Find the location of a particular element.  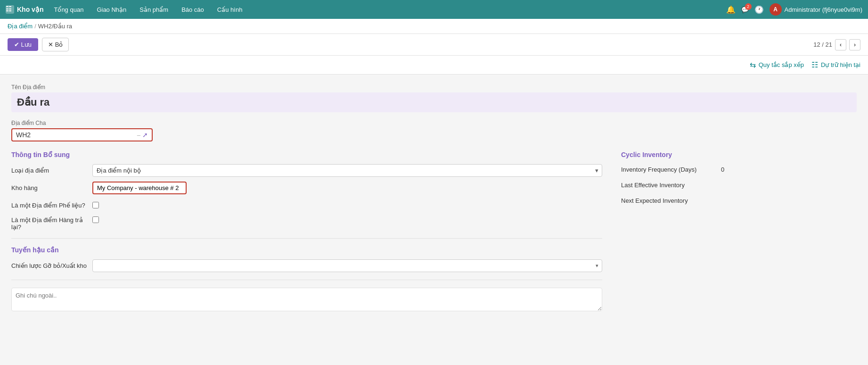

inventory-frequency-row: Inventory Frequency (Days) 0 is located at coordinates (739, 169).